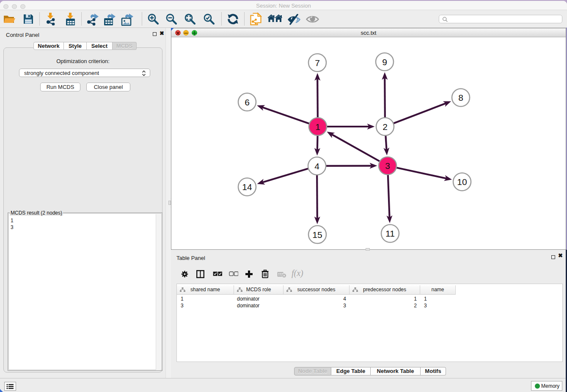  What do you see at coordinates (462, 182) in the screenshot?
I see `svg-text: 10` at bounding box center [462, 182].